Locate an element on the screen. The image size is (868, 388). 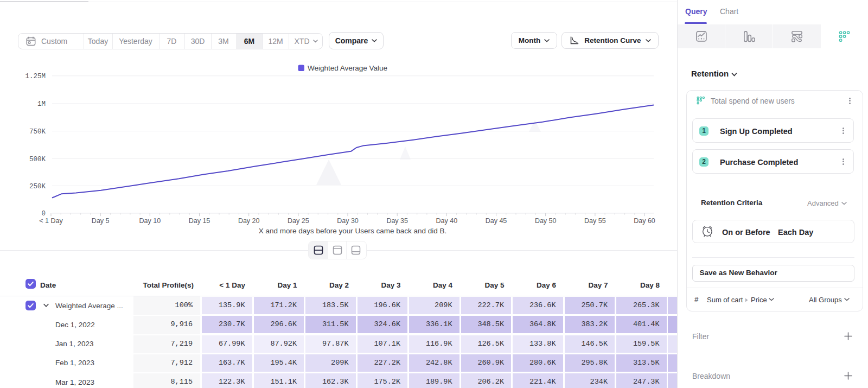
svg-text: 250K is located at coordinates (38, 187).